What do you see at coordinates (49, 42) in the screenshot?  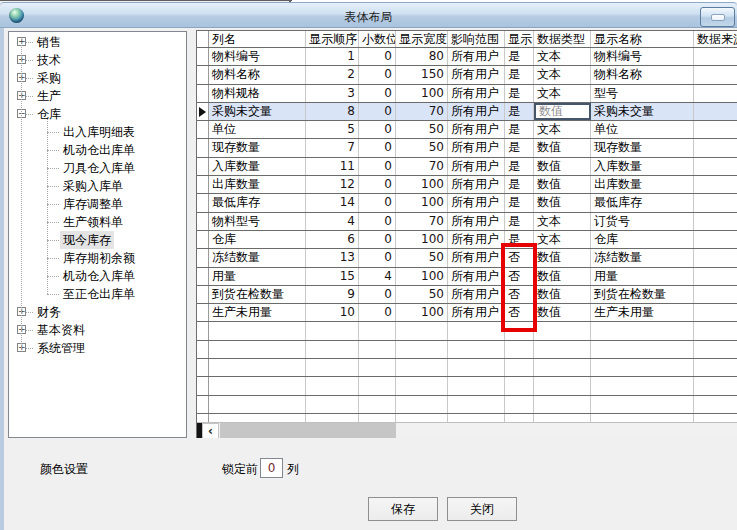 I see `tree-item-label: 销售` at bounding box center [49, 42].